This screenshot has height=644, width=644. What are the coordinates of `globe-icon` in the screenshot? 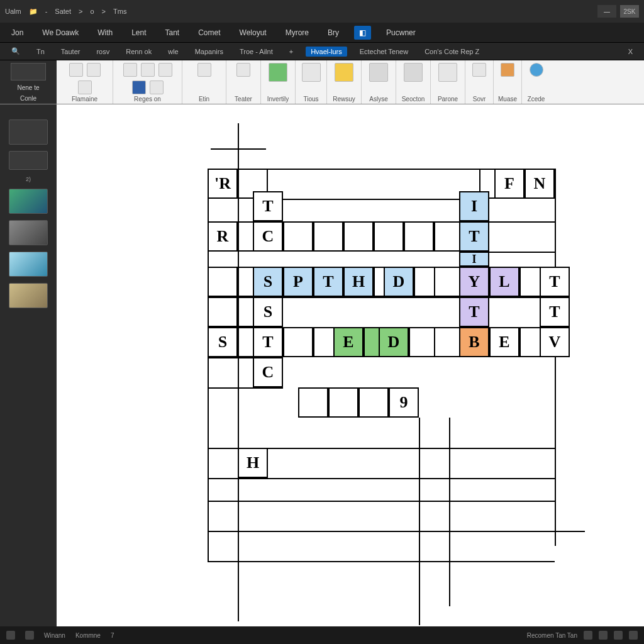 It's located at (536, 70).